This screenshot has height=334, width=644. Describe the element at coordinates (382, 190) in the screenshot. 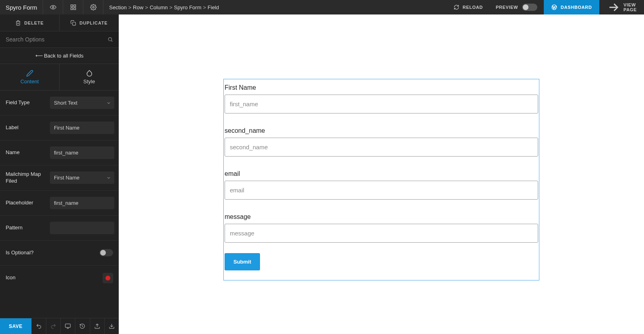

I see `field-input-email` at that location.